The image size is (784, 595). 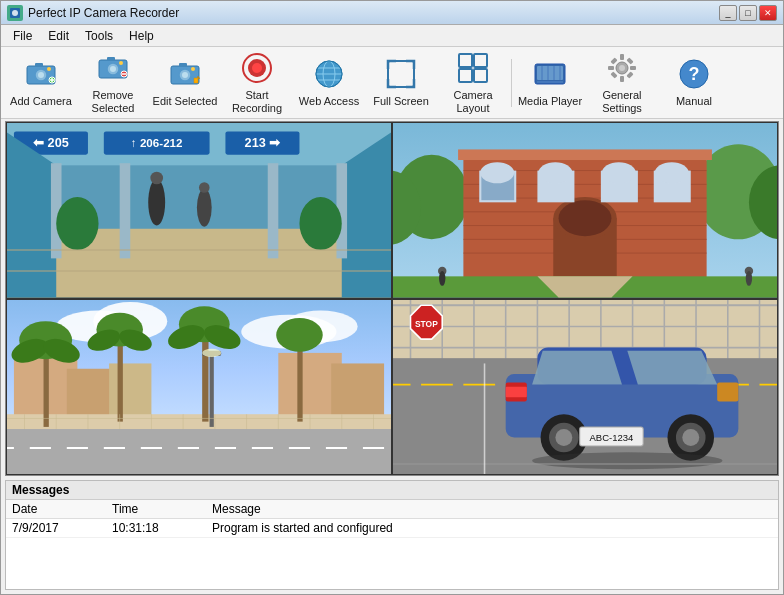 I want to click on menu-help: Help, so click(x=142, y=36).